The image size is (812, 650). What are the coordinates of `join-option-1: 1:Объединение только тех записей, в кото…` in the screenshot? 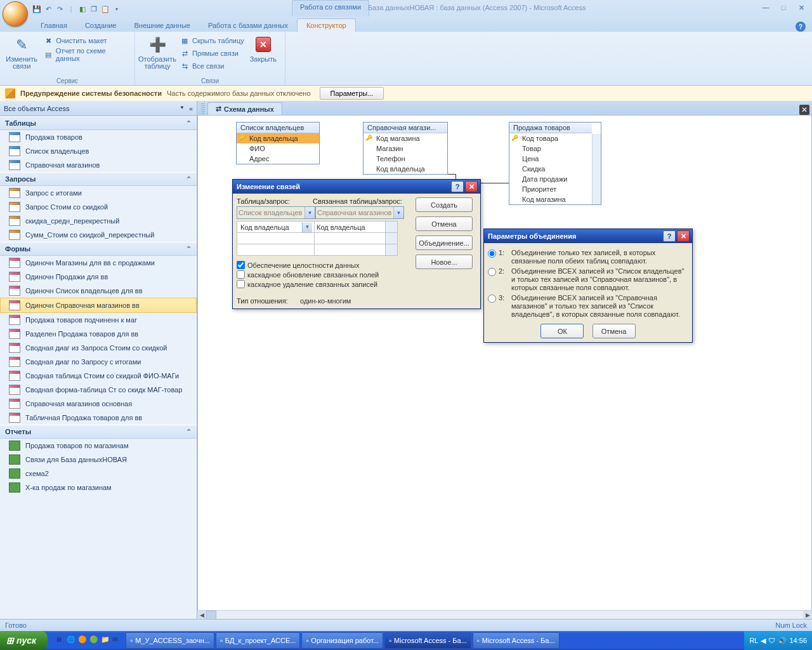 It's located at (588, 257).